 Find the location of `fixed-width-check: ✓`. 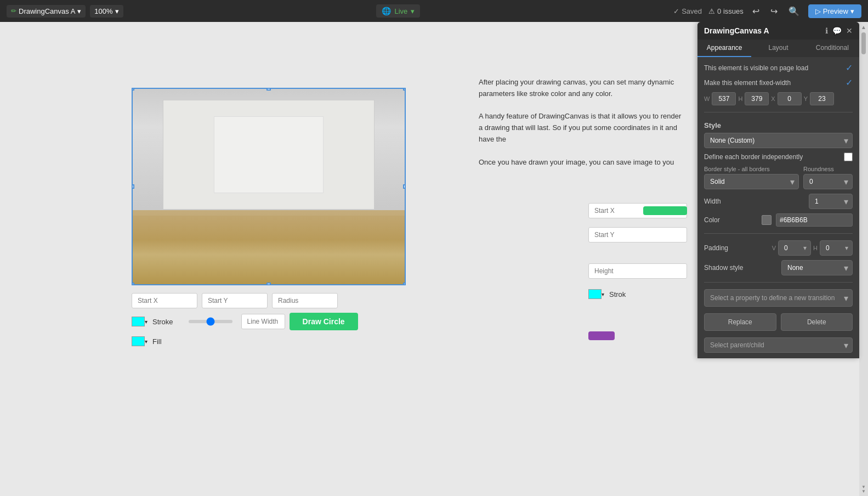

fixed-width-check: ✓ is located at coordinates (849, 82).